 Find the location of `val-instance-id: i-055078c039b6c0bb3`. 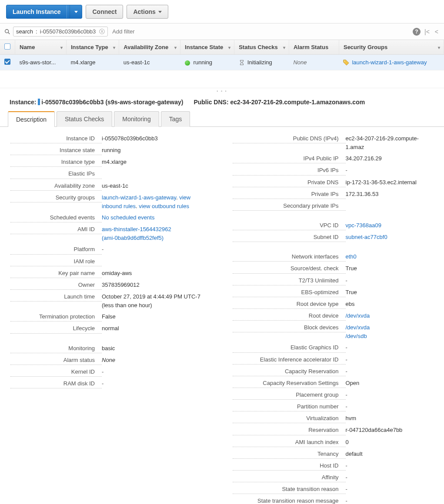

val-instance-id: i-055078c039b6c0bb3 is located at coordinates (157, 139).